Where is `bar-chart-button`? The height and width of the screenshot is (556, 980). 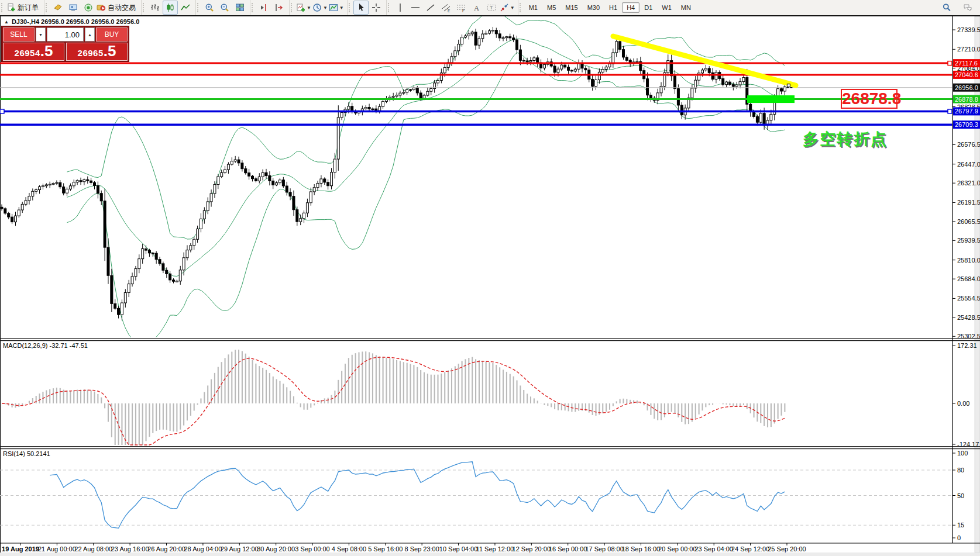 bar-chart-button is located at coordinates (155, 8).